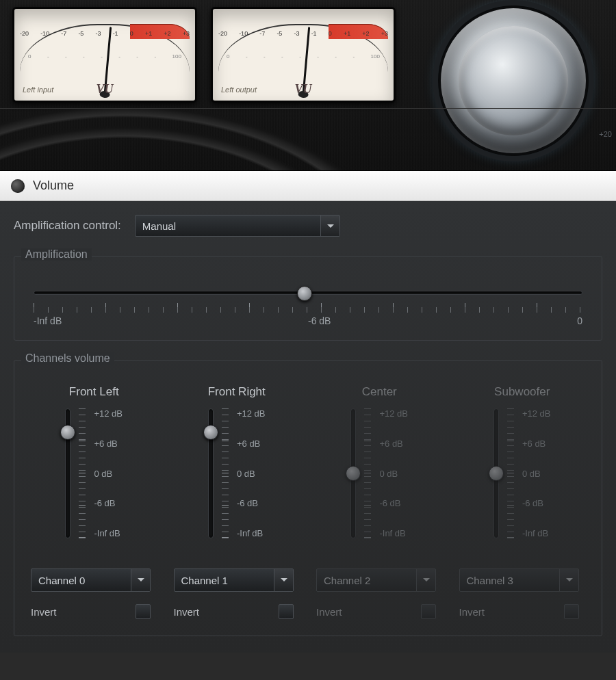  I want to click on vu-left-scale-top: -20-10-7-5-3-10+1+2+3, so click(105, 34).